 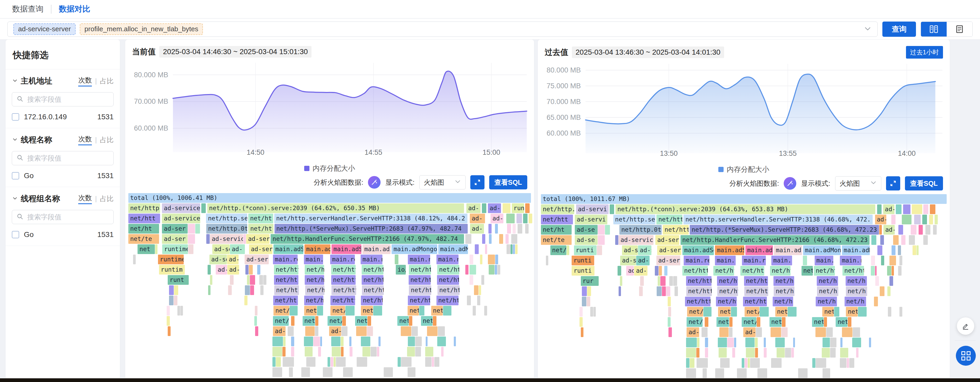 What do you see at coordinates (63, 176) in the screenshot?
I see `filter-item: Go1531` at bounding box center [63, 176].